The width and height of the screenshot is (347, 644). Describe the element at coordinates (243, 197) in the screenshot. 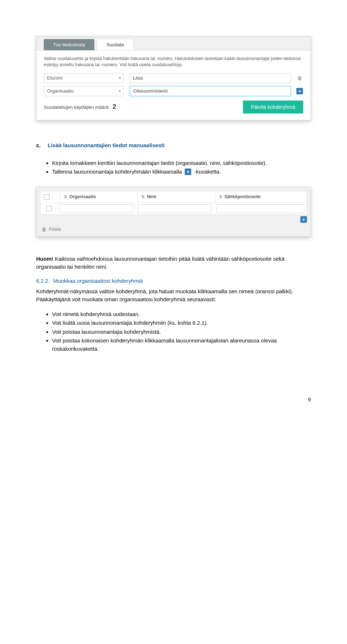

I see `col-header-email: Sähköpostiosoite` at that location.